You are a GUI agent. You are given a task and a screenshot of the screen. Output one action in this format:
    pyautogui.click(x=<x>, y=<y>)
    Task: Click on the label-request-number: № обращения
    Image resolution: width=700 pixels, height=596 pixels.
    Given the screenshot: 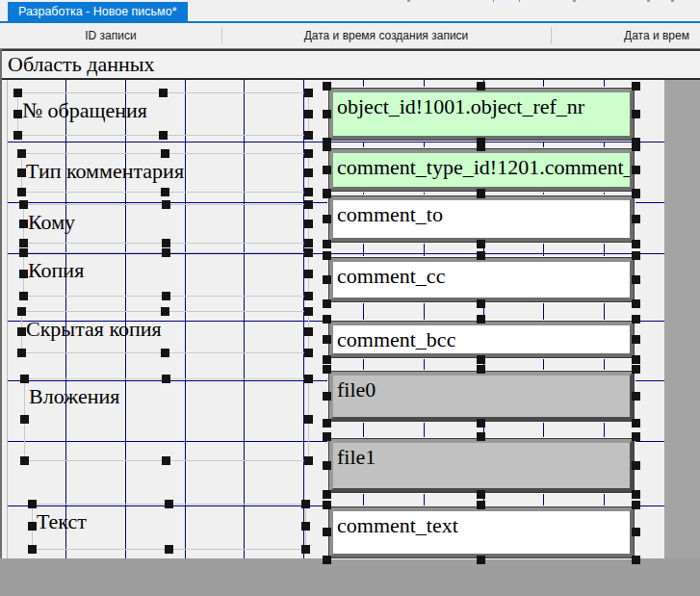 What is the action you would take?
    pyautogui.click(x=164, y=114)
    